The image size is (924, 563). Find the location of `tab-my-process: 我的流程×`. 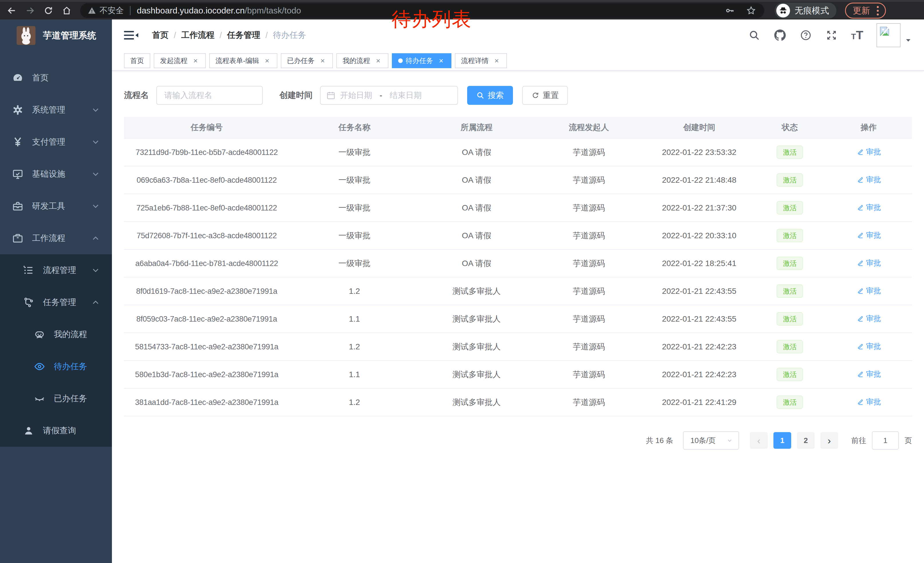

tab-my-process: 我的流程× is located at coordinates (362, 61).